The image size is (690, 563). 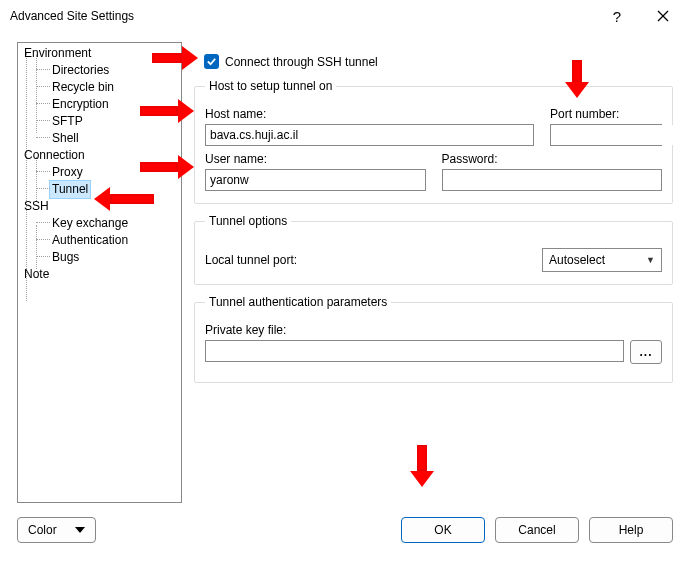 I want to click on cancel-button: Cancel, so click(x=537, y=530).